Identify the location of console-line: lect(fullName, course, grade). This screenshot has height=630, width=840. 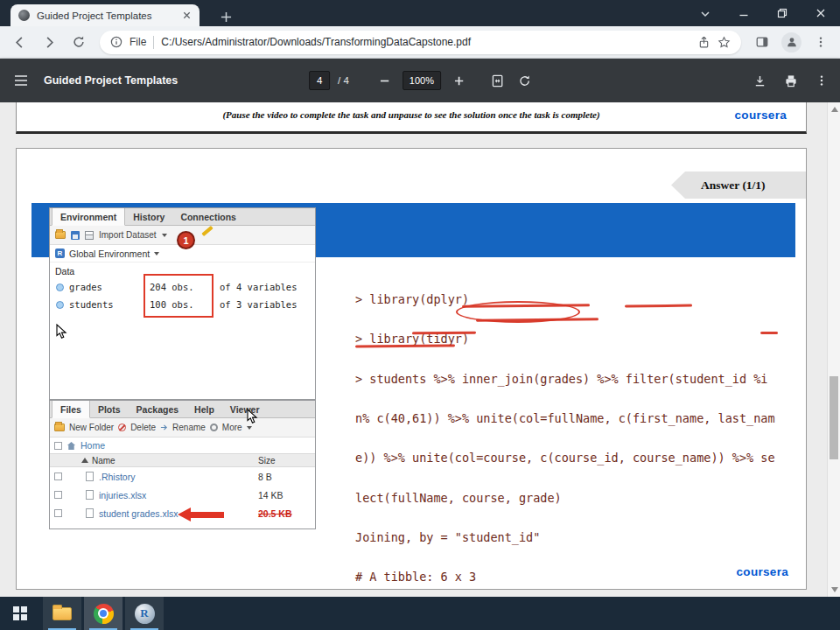
(565, 499).